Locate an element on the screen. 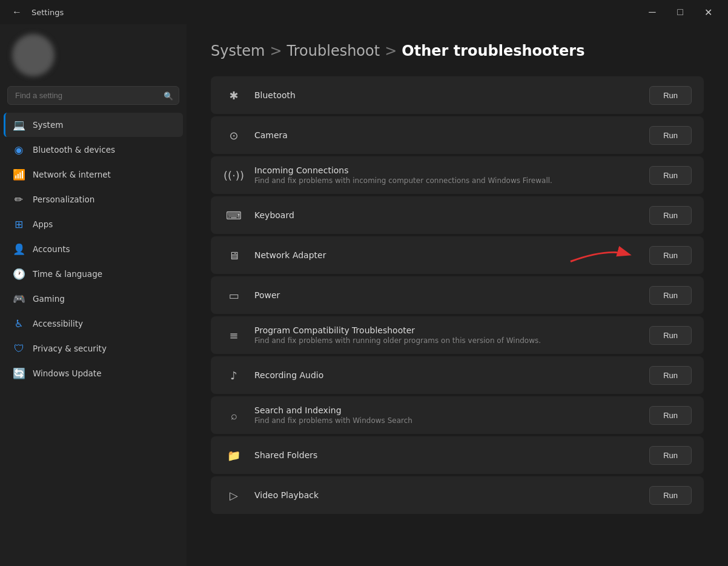 This screenshot has height=566, width=728. network-adapter-info: Network Adapter is located at coordinates (447, 255).